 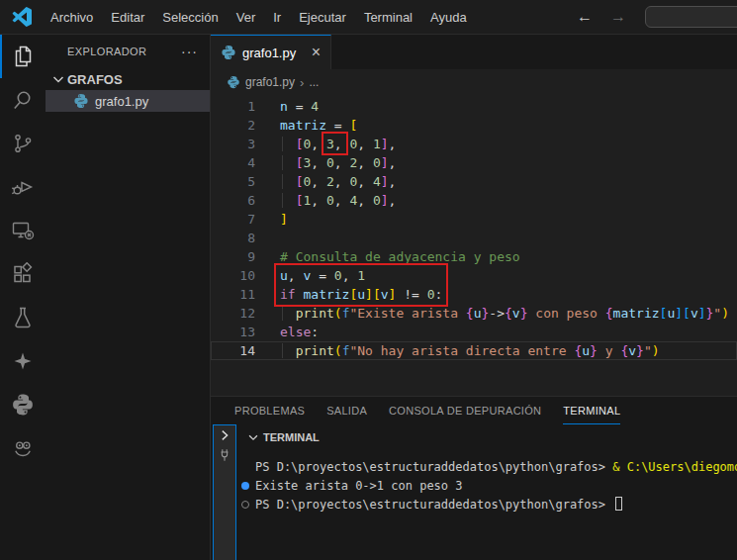 I want to click on line-content: n = 4, so click(x=299, y=107).